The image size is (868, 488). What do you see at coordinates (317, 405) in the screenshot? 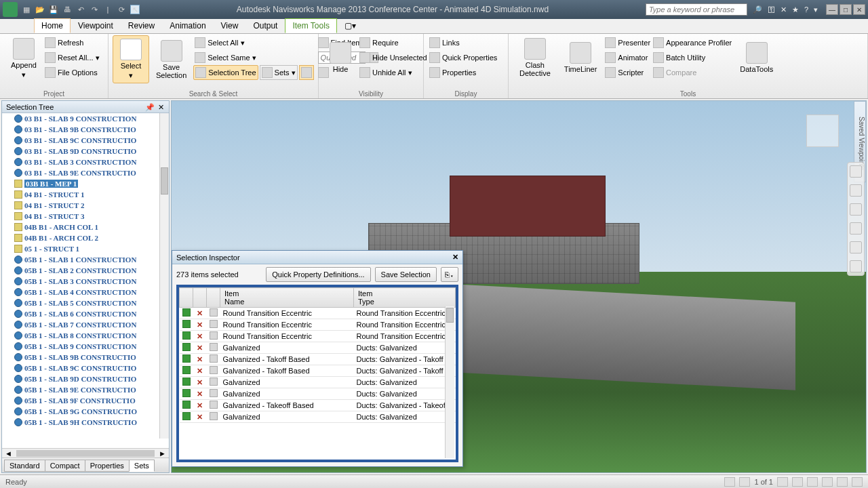
I see `table-row: ✕Galvanized - Takeoff BasedDucts: Galvan…` at bounding box center [317, 405].